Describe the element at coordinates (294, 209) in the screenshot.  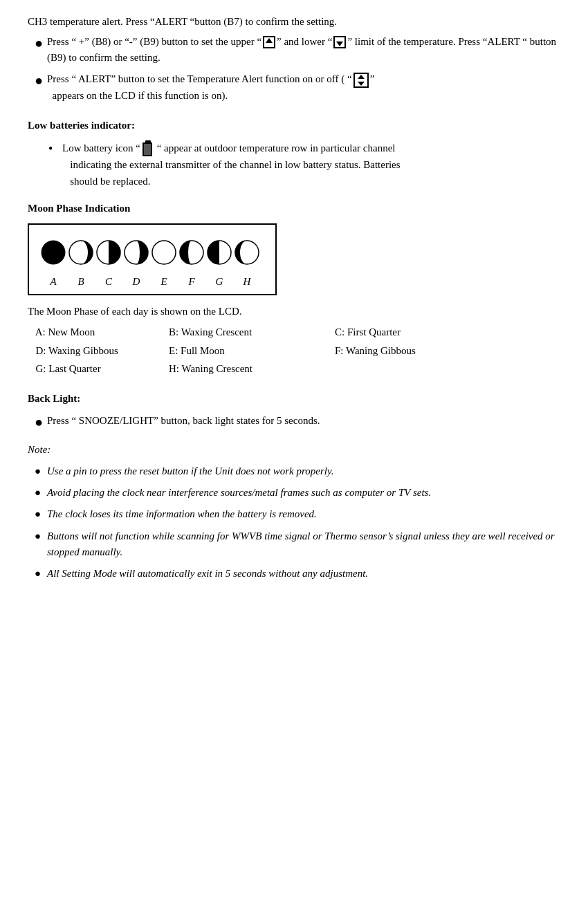
I see `moon-phase-heading: Moon Phase Indication` at that location.